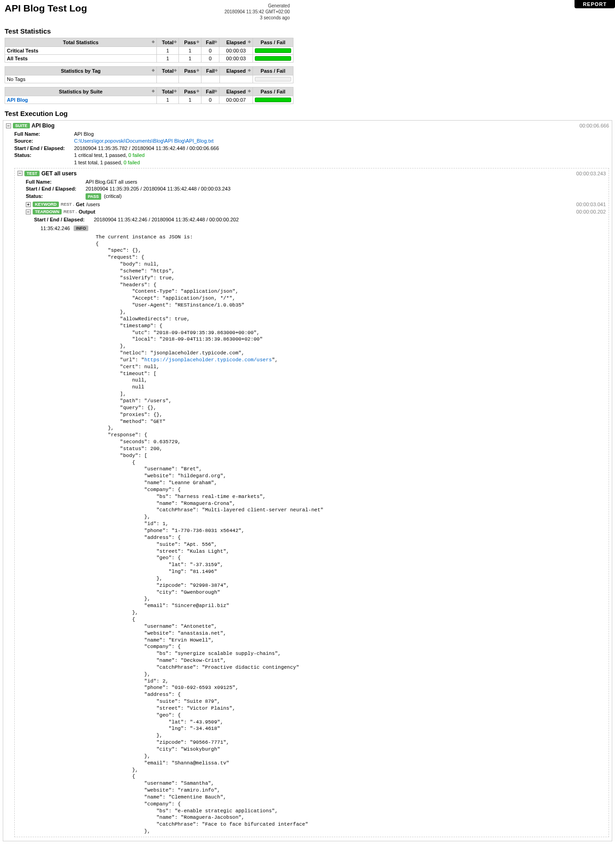 This screenshot has width=615, height=868. What do you see at coordinates (208, 360) in the screenshot?
I see `json-url-link: https://jsonplaceholder.typicode.com/use…` at bounding box center [208, 360].